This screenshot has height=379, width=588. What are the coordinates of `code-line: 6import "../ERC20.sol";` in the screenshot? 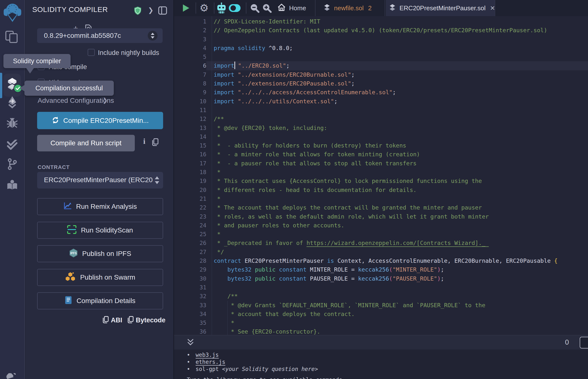 It's located at (381, 66).